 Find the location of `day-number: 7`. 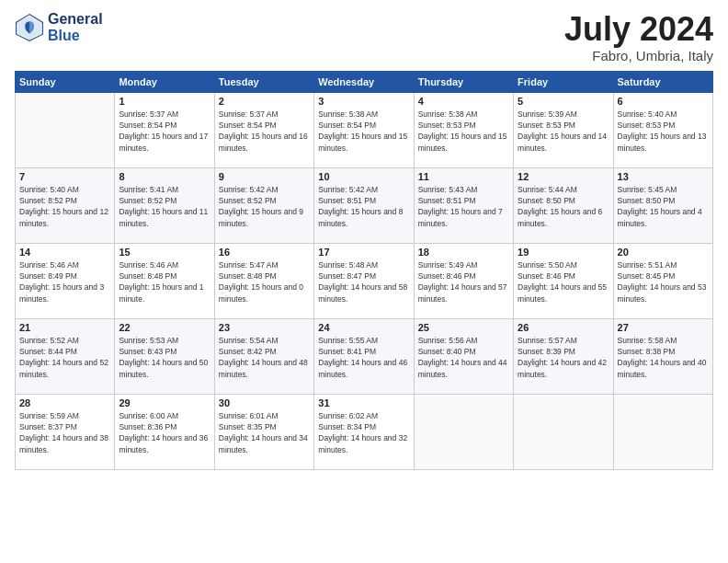

day-number: 7 is located at coordinates (64, 177).